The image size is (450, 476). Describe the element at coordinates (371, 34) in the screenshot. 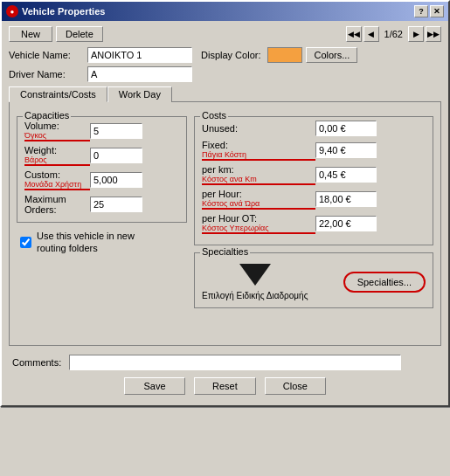

I see `nav-prev-button: ◀` at that location.